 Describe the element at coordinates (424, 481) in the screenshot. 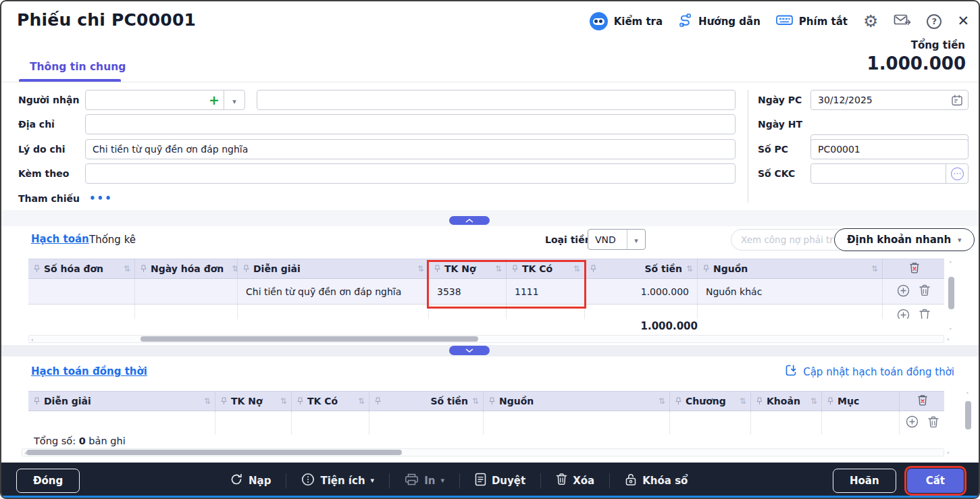

I see `print-button: In ▾` at that location.